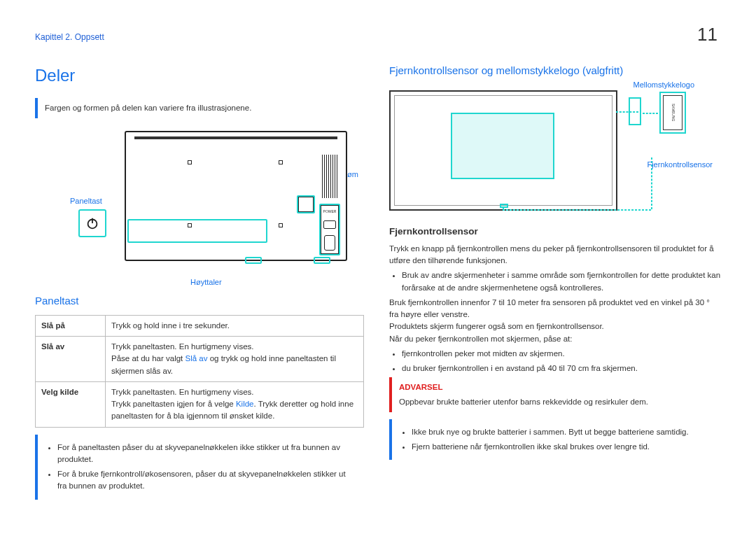 The height and width of the screenshot is (534, 756). Describe the element at coordinates (70, 37) in the screenshot. I see `chapter-heading: Kapittel 2. Oppsett` at that location.